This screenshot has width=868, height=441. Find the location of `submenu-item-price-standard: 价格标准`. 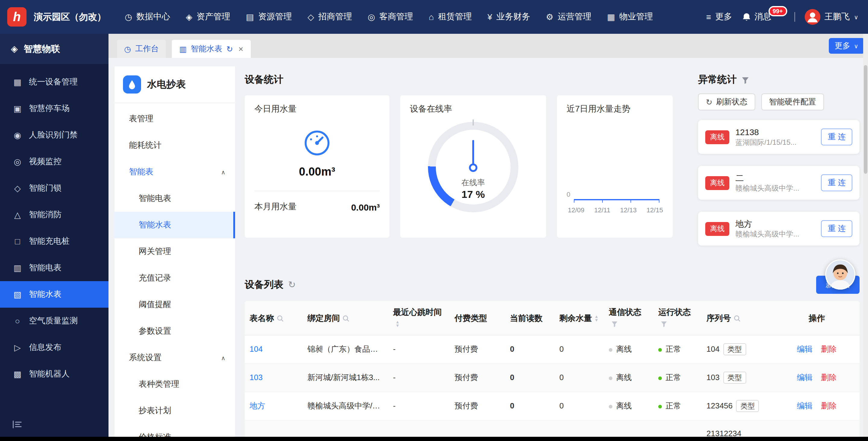

submenu-item-price-standard: 价格标准 is located at coordinates (175, 430).